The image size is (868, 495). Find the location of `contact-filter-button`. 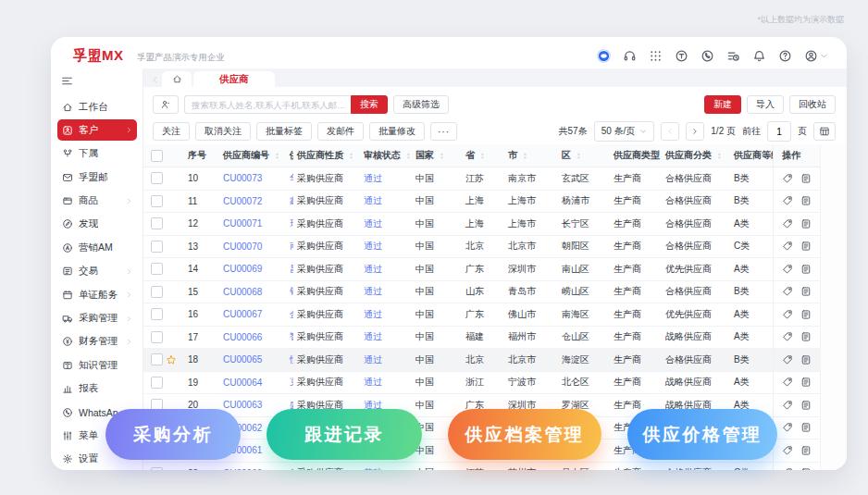

contact-filter-button is located at coordinates (166, 105).